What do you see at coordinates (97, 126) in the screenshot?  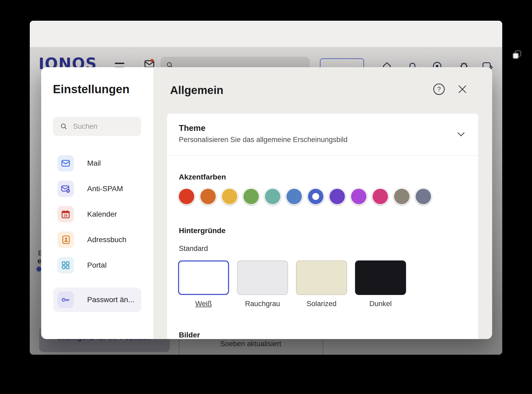 I see `settings-search` at bounding box center [97, 126].